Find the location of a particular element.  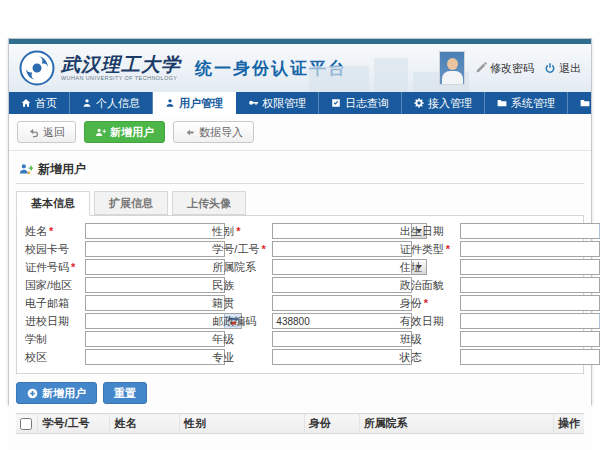

tab-1: 扩展信息 is located at coordinates (131, 203).